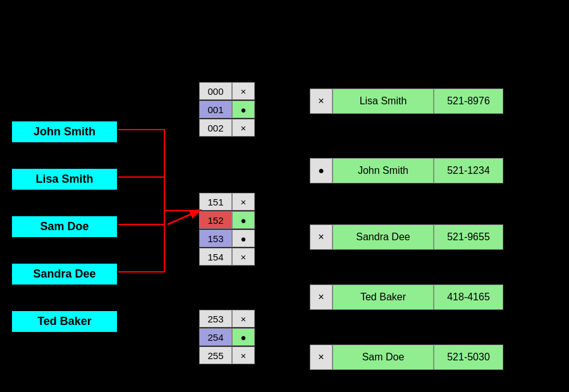 This screenshot has height=392, width=569. I want to click on index-num: 253, so click(216, 319).